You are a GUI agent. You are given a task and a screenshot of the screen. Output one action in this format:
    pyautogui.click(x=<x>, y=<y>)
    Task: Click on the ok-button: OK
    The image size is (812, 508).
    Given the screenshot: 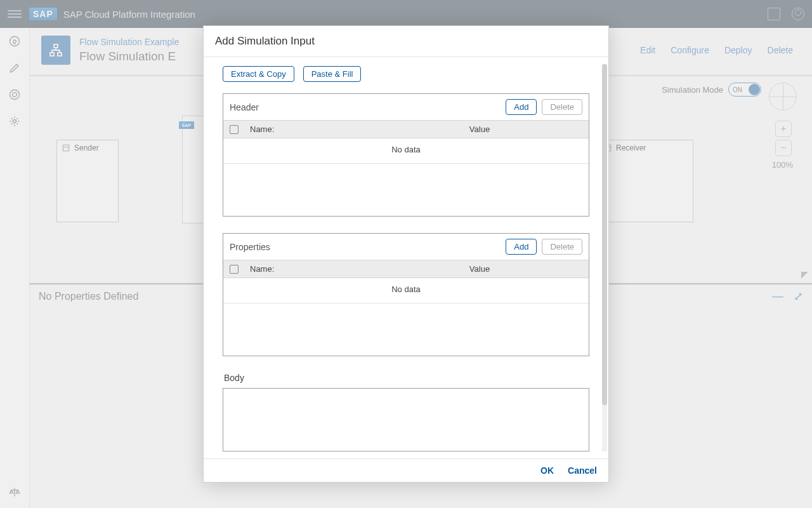 What is the action you would take?
    pyautogui.click(x=547, y=471)
    